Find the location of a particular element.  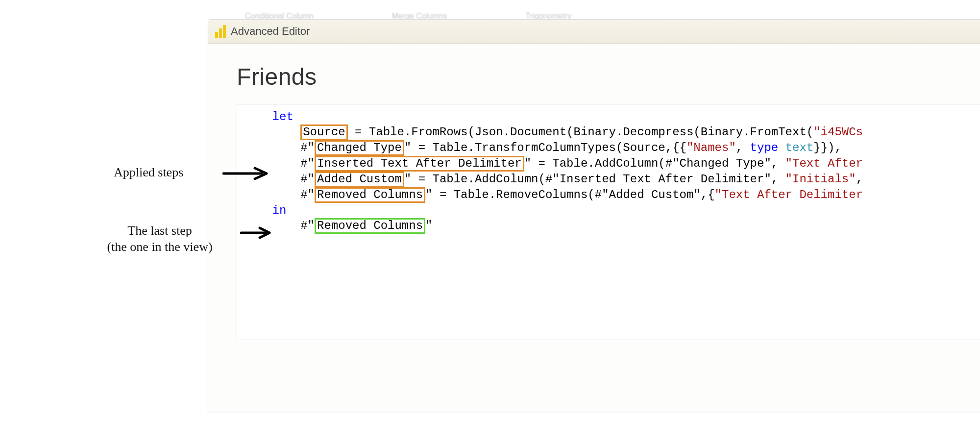

step-removed-columns: Removed Columns is located at coordinates (370, 195).